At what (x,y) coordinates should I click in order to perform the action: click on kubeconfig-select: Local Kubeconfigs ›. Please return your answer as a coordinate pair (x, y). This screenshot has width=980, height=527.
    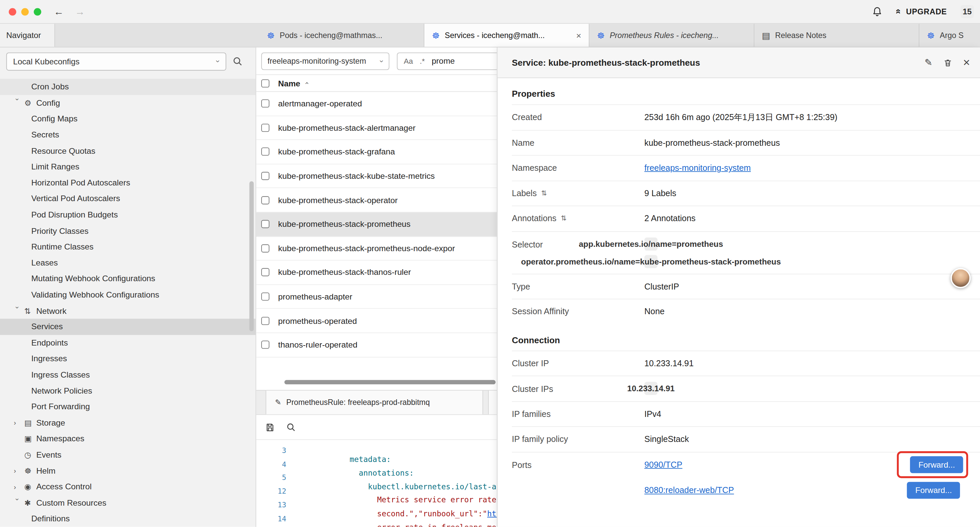
    Looking at the image, I should click on (116, 61).